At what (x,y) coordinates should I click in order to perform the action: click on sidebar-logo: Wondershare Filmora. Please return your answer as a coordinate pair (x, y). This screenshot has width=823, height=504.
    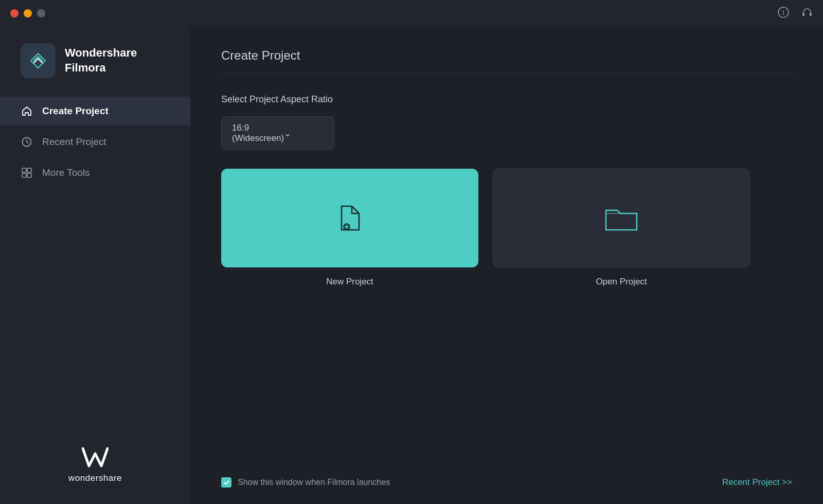
    Looking at the image, I should click on (95, 62).